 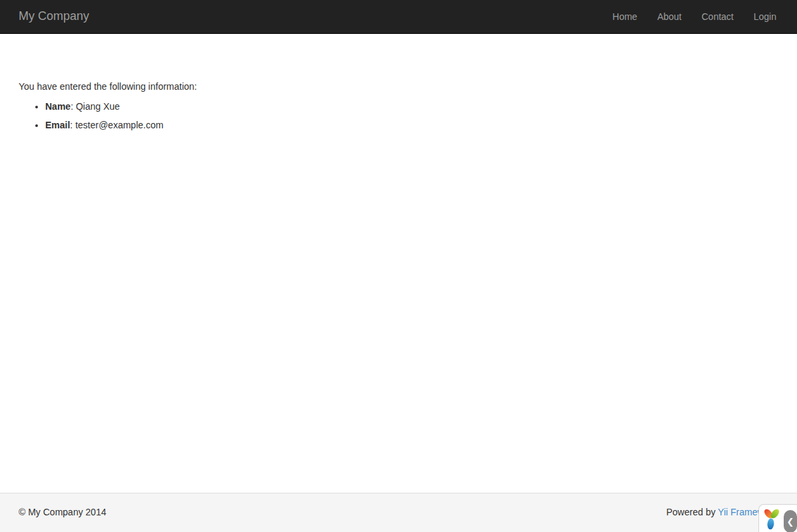 What do you see at coordinates (63, 513) in the screenshot?
I see `copyright-text: © My Company 2014` at bounding box center [63, 513].